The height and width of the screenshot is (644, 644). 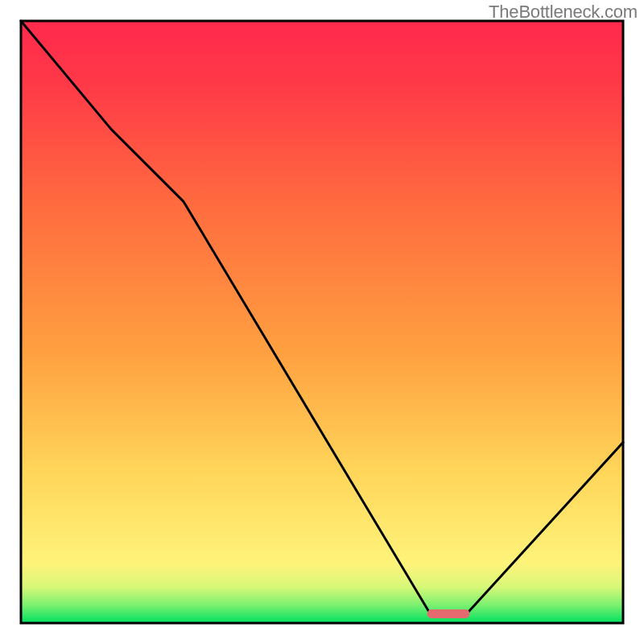 What do you see at coordinates (564, 12) in the screenshot?
I see `watermark-text: TheBottleneck.com` at bounding box center [564, 12].